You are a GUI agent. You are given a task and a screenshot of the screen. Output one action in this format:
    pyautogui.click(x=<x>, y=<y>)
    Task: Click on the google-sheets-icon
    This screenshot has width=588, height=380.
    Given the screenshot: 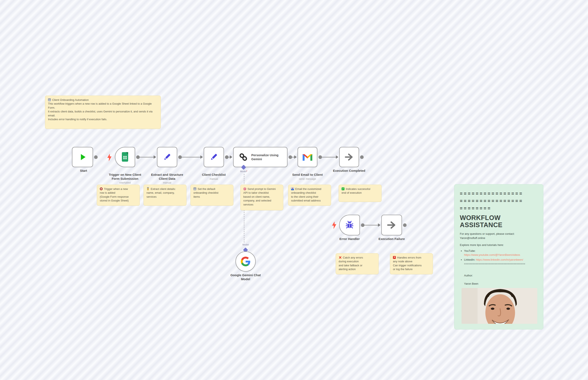 What is the action you would take?
    pyautogui.click(x=125, y=157)
    